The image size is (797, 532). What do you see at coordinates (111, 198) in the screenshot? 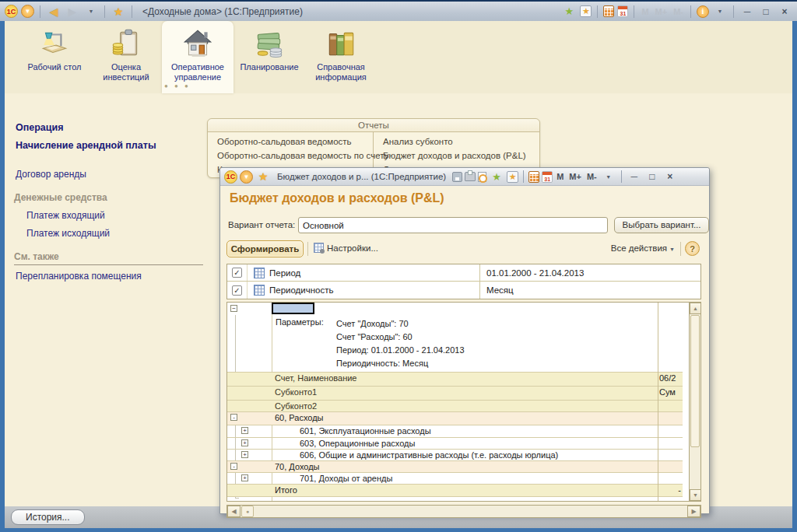
I see `sidebar-group-cash: Денежные средства` at bounding box center [111, 198].